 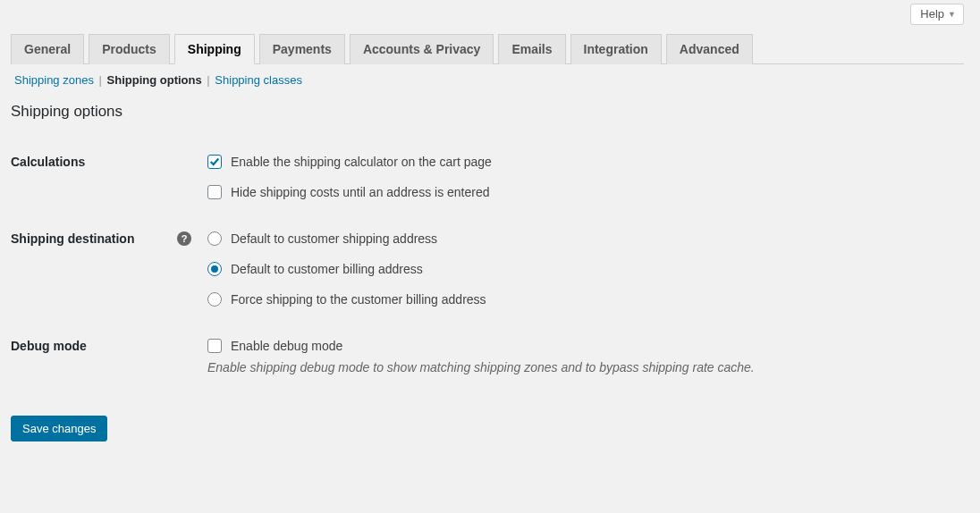 I want to click on chevron-down-icon: ▼, so click(x=951, y=14).